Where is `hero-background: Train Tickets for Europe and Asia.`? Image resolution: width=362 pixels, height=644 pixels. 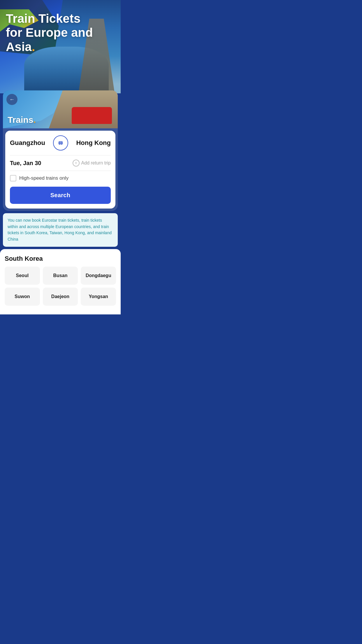 hero-background: Train Tickets for Europe and Asia. is located at coordinates (60, 47).